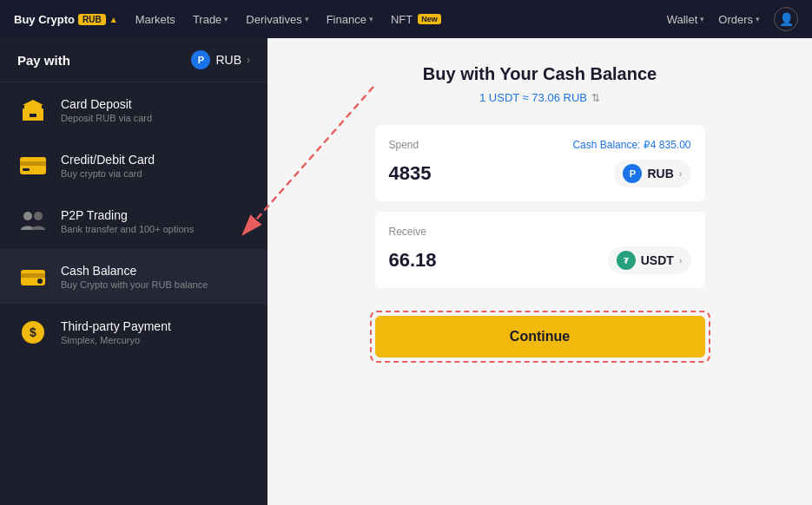 This screenshot has width=812, height=505. I want to click on sidebar-item-card-deposit: Card Deposit Deposit RUB via card, so click(134, 110).